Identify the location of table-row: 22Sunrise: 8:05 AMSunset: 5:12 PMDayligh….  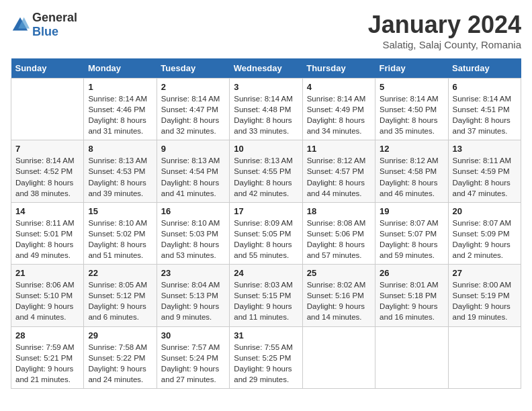
(120, 295).